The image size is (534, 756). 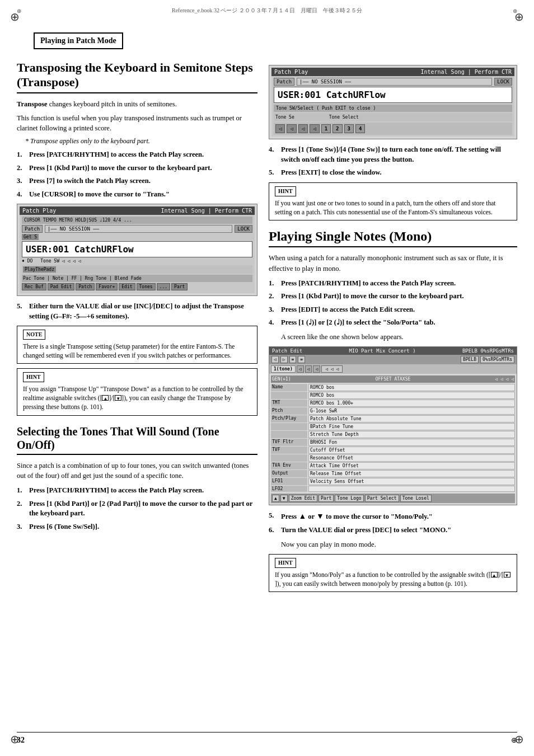 What do you see at coordinates (514, 740) in the screenshot?
I see `footer-right: ⊕` at bounding box center [514, 740].